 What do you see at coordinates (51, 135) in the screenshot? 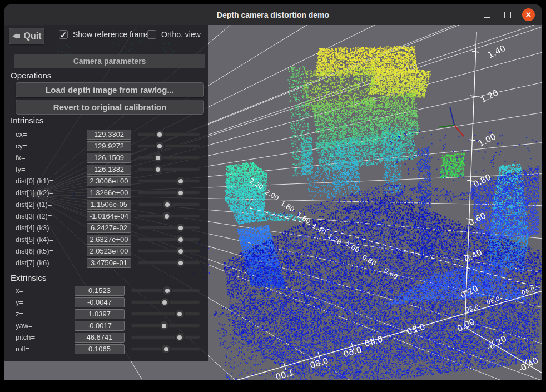
I see `param-label: cx=` at bounding box center [51, 135].